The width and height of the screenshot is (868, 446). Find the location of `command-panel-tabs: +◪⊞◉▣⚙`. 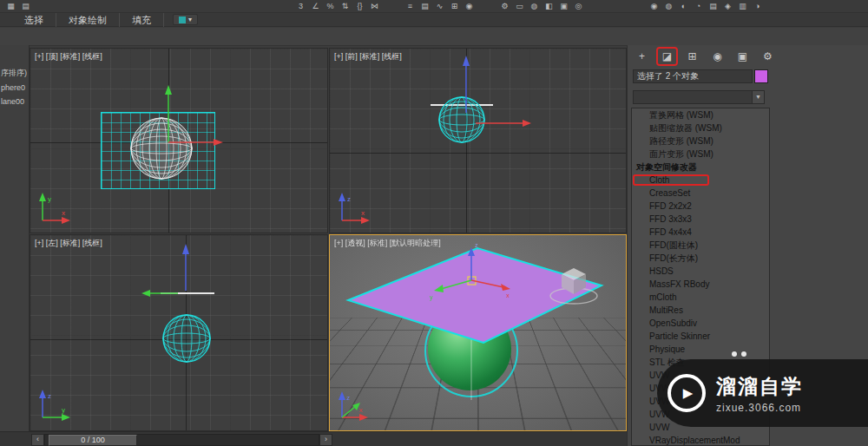

command-panel-tabs: +◪⊞◉▣⚙ is located at coordinates (705, 56).